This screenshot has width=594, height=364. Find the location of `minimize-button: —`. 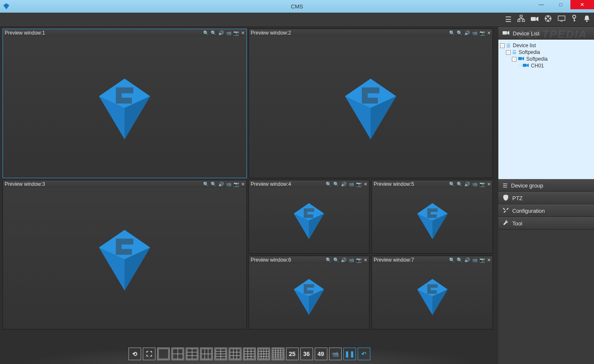

minimize-button: — is located at coordinates (541, 5).